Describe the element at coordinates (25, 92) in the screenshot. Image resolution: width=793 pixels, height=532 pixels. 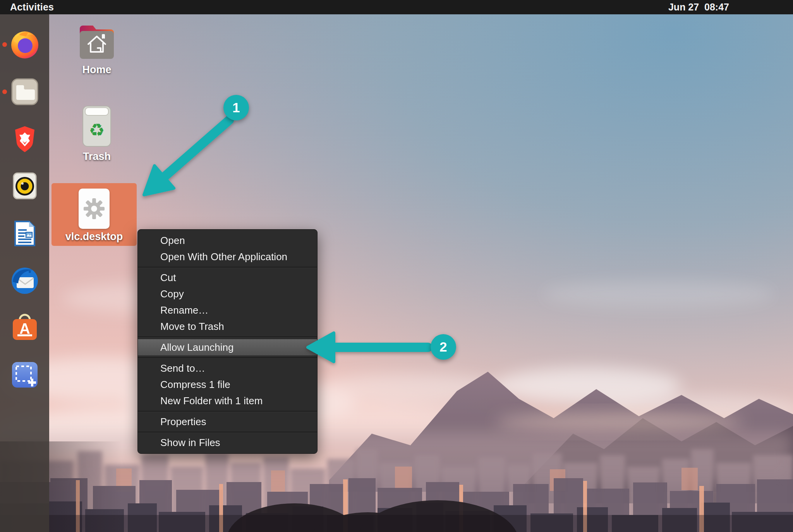
I see `dock-item-files` at that location.